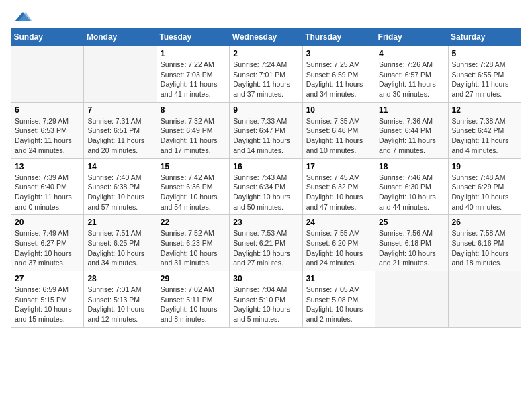  What do you see at coordinates (47, 110) in the screenshot?
I see `day-number: 6` at bounding box center [47, 110].